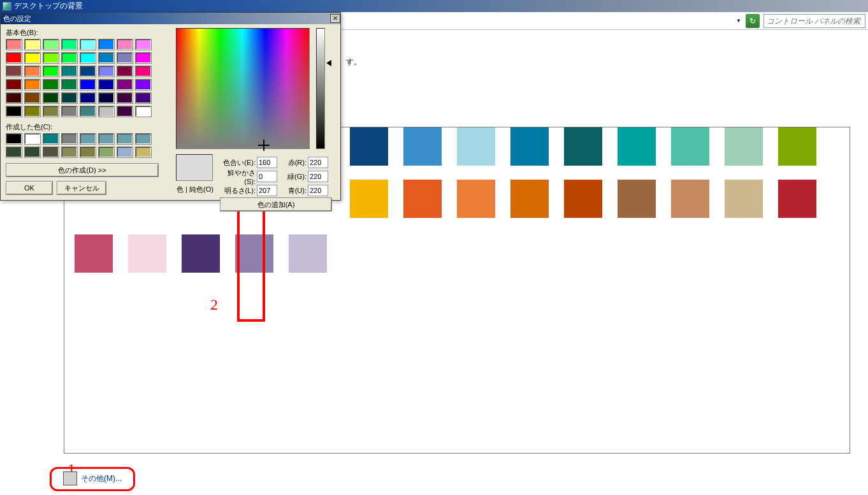 The width and height of the screenshot is (868, 495). What do you see at coordinates (82, 188) in the screenshot?
I see `cancel-button: キャンセル` at bounding box center [82, 188].